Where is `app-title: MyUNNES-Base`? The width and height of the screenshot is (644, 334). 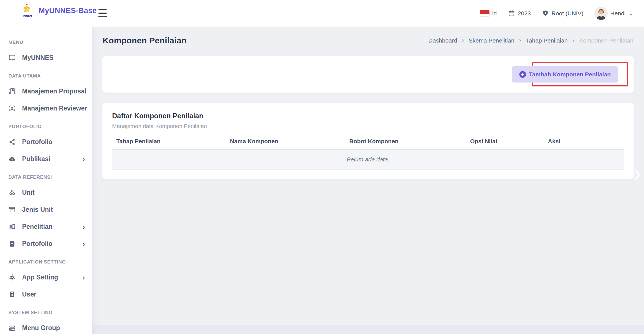 app-title: MyUNNES-Base is located at coordinates (68, 11).